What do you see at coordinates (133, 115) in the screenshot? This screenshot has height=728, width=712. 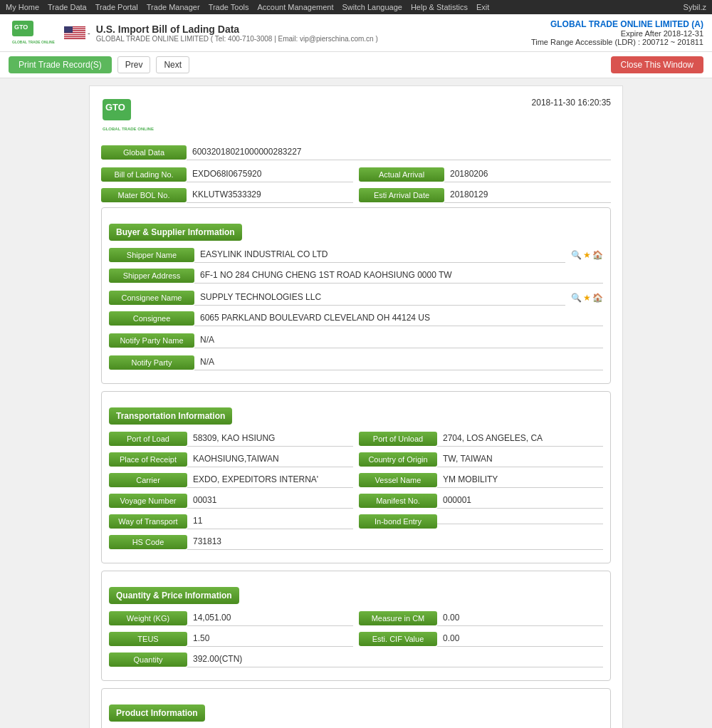 I see `doc-logo-svg: GTO GLOBAL TRADE ONLINE` at bounding box center [133, 115].